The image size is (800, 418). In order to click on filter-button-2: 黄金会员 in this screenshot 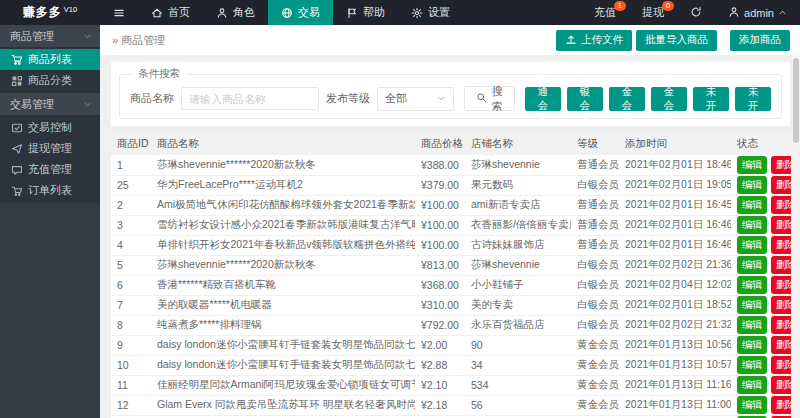, I will do `click(627, 99)`.